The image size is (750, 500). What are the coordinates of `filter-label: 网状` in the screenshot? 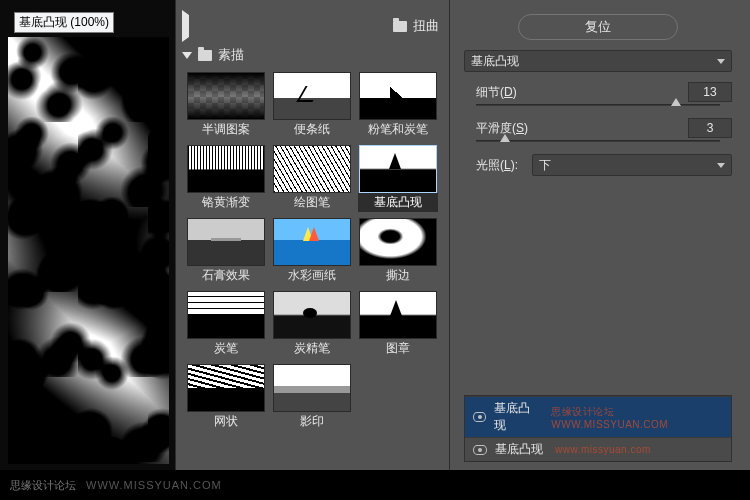 It's located at (226, 422).